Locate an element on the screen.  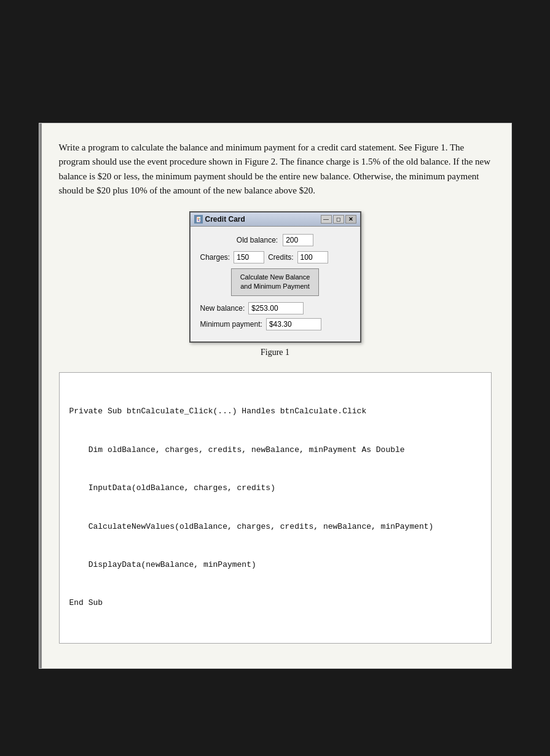
window-title: Credit Card is located at coordinates (225, 219).